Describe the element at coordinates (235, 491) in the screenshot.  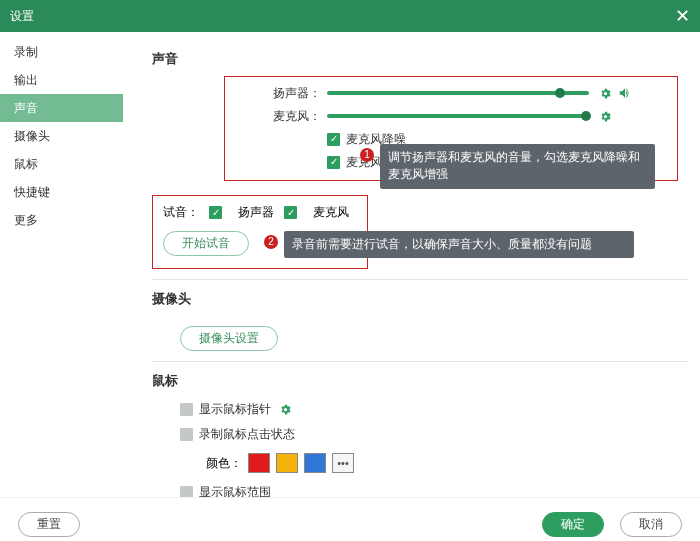
I see `show-range-label: 显示鼠标范围` at that location.